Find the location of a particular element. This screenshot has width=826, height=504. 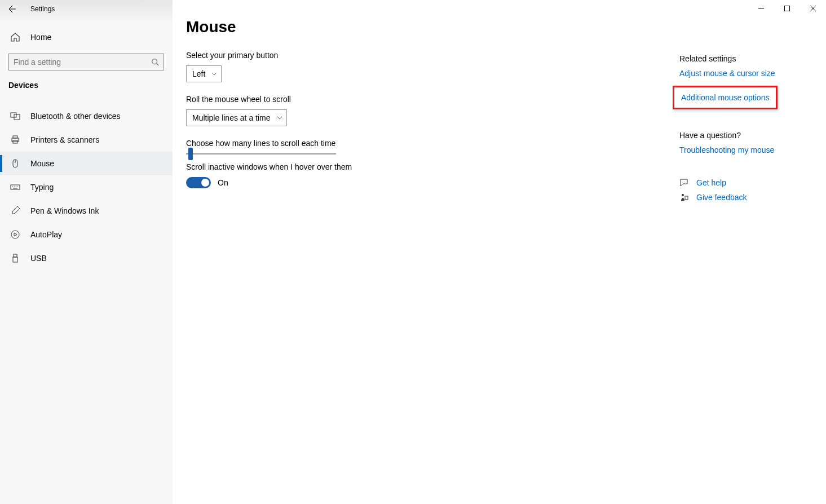

sidebar-item-label: Mouse is located at coordinates (42, 163).